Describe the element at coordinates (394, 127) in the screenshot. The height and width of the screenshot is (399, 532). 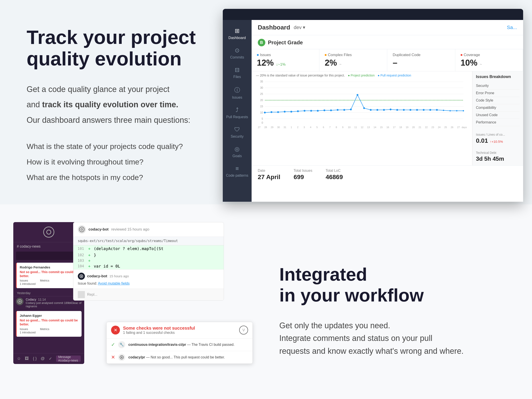
I see `x-label: 17` at that location.